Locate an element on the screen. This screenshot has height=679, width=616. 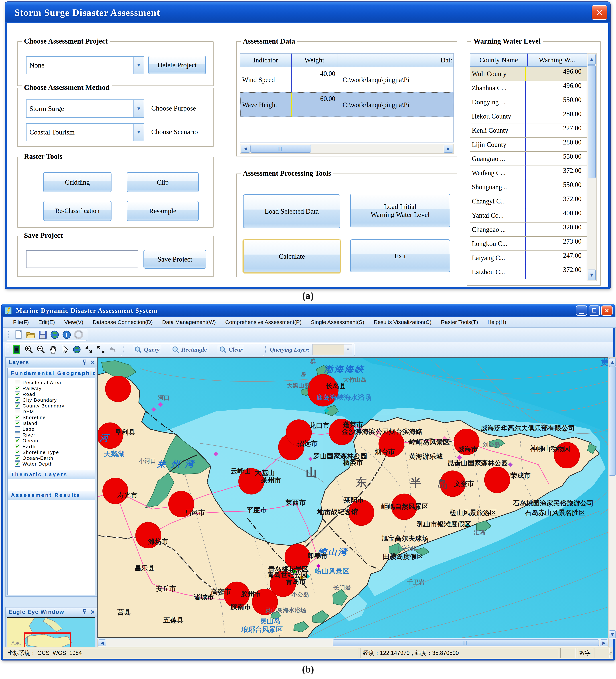
resize-grip: ⁄⁄ is located at coordinates (611, 653).